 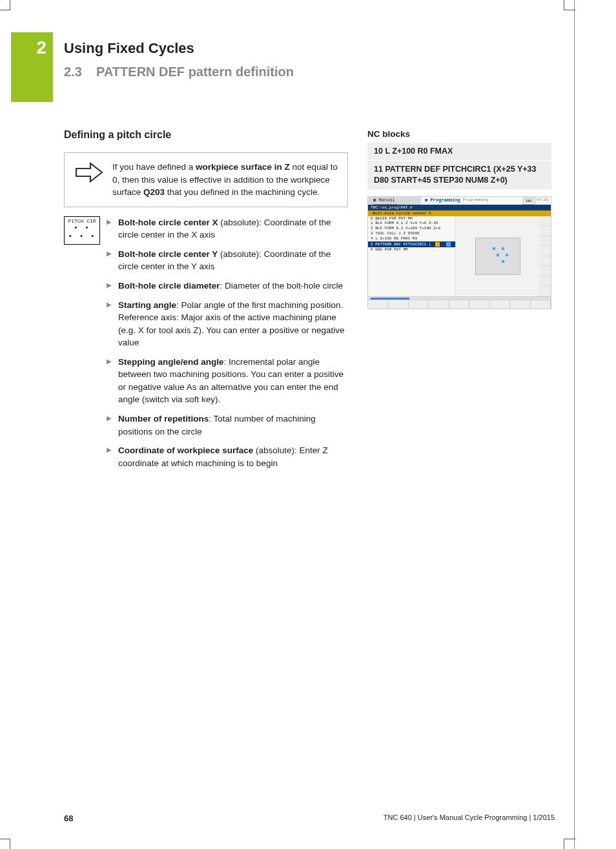 What do you see at coordinates (460, 302) in the screenshot?
I see `column-right: NC blocks 10 L Z+100 R0 FMAX 11 PATTERN …` at bounding box center [460, 302].